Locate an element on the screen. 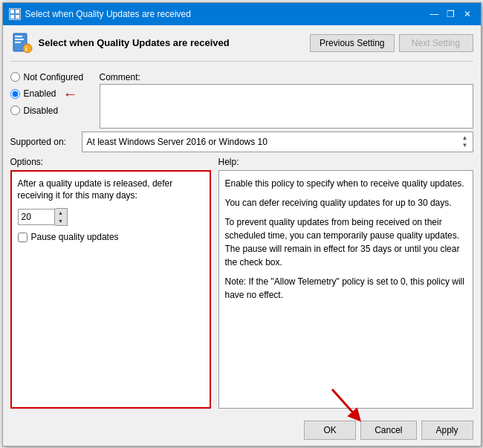 The width and height of the screenshot is (483, 448). apply-button: Apply is located at coordinates (447, 430).